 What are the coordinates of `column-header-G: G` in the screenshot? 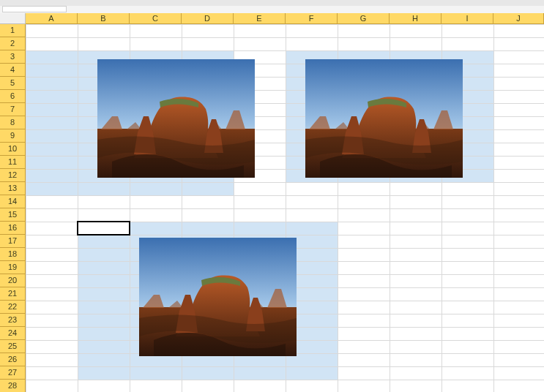 It's located at (363, 19).